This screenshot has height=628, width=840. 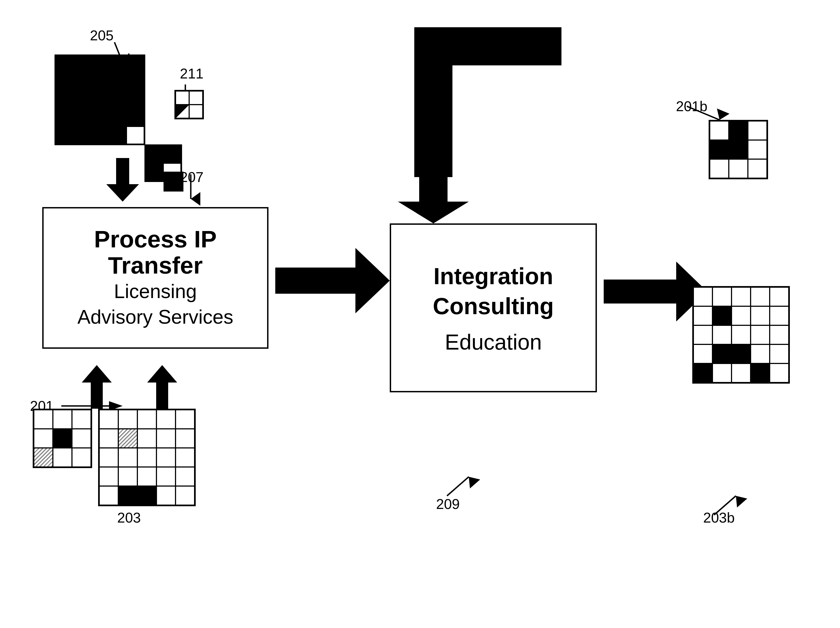 What do you see at coordinates (493, 276) in the screenshot?
I see `integration-title-line1: Integration` at bounding box center [493, 276].